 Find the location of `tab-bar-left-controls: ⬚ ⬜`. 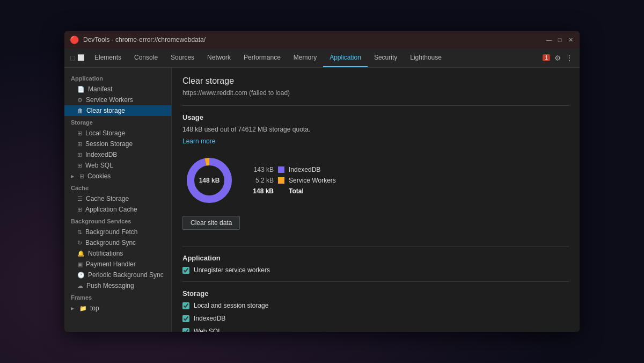

tab-bar-left-controls: ⬚ ⬜ is located at coordinates (77, 58).